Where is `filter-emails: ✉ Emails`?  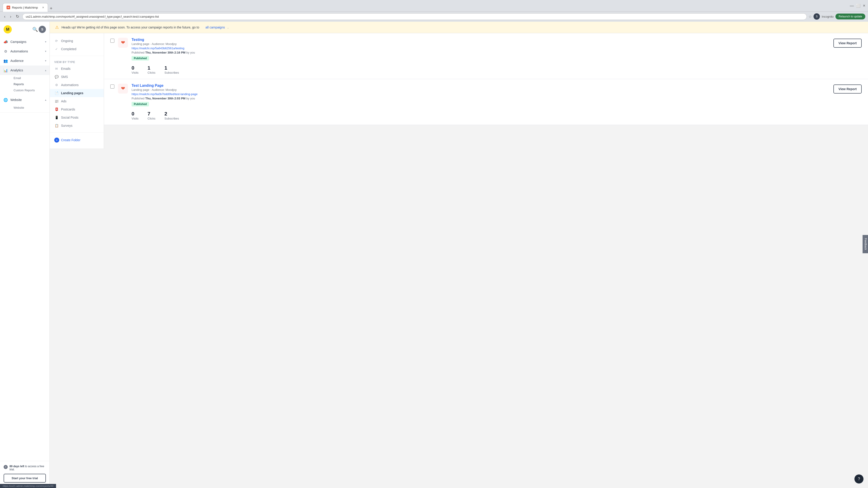
filter-emails: ✉ Emails is located at coordinates (77, 69).